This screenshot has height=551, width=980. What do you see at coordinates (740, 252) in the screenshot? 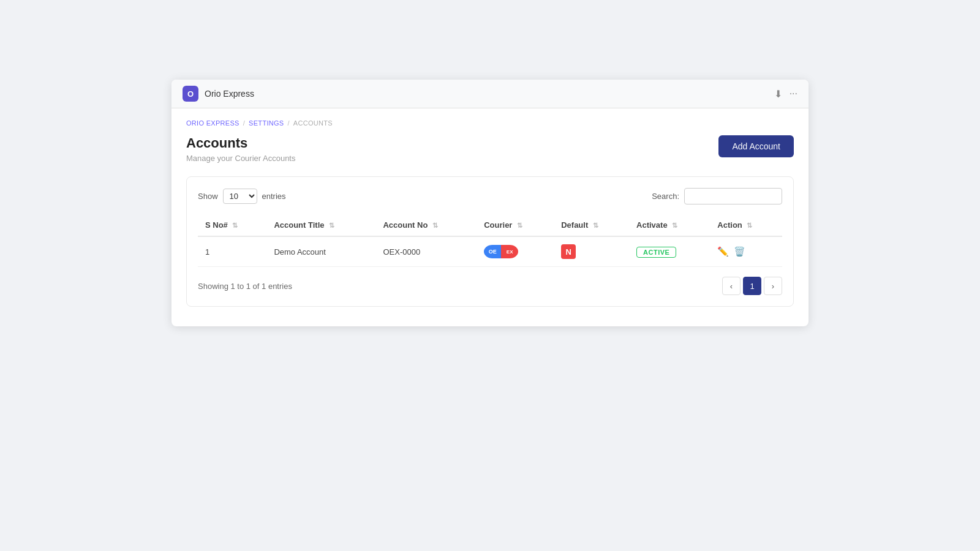
I see `delete-button: 🗑️` at bounding box center [740, 252].